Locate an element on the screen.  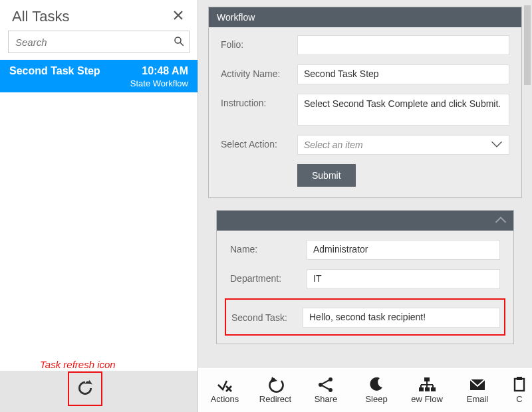
search-icon is located at coordinates (179, 43).